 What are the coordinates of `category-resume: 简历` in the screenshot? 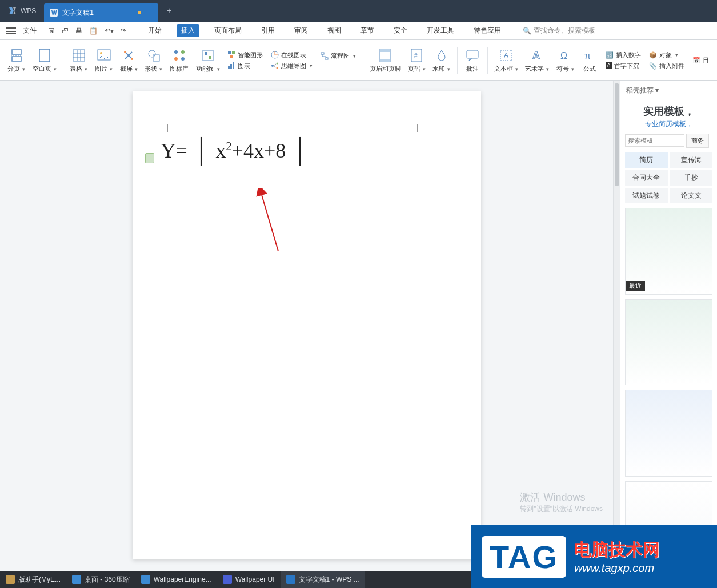 It's located at (647, 160).